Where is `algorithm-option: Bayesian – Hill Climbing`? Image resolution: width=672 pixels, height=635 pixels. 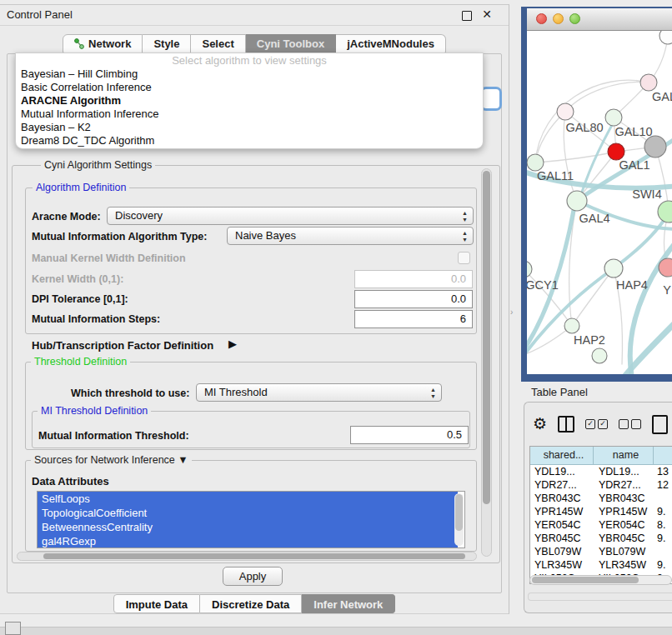 algorithm-option: Bayesian – Hill Climbing is located at coordinates (249, 74).